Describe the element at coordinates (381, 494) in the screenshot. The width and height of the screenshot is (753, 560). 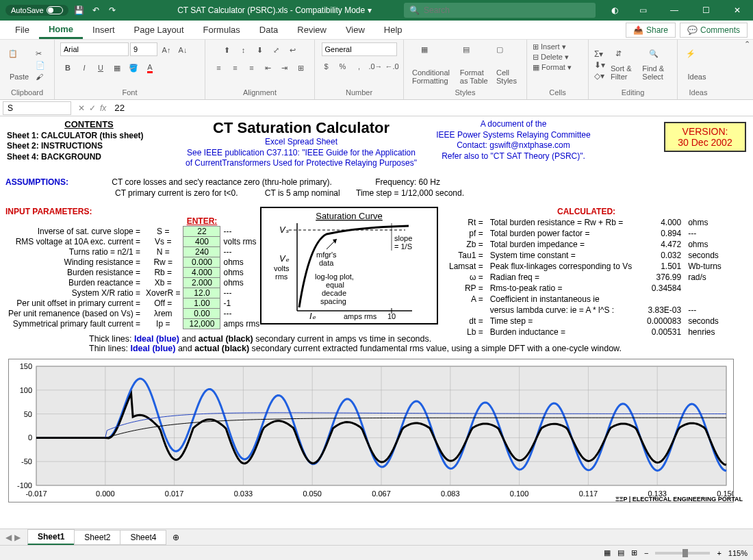
I see `svg-text: 0.067` at that location.